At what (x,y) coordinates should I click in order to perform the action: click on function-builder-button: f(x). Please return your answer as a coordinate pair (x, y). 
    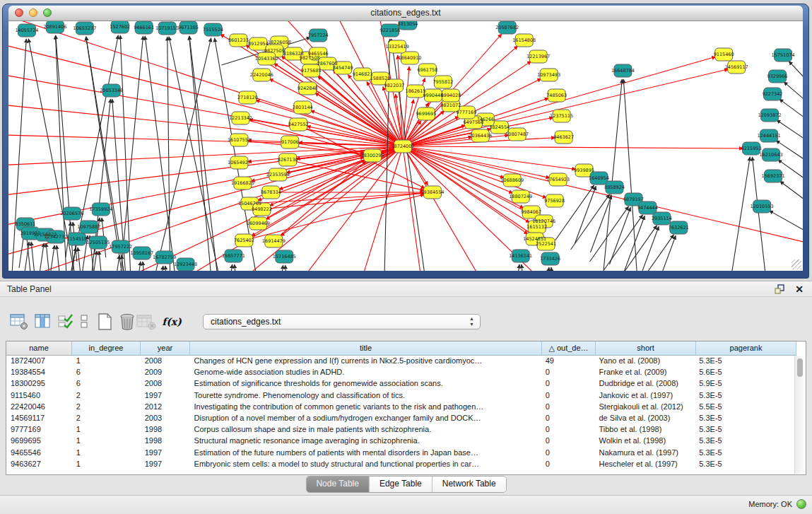
    Looking at the image, I should click on (172, 322).